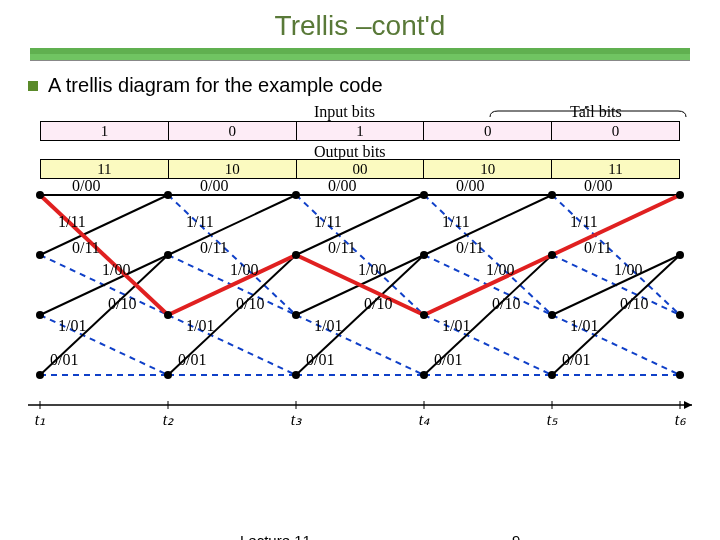 This screenshot has height=540, width=720. I want to click on bullet-row: A trellis diagram for the example code, so click(360, 78).